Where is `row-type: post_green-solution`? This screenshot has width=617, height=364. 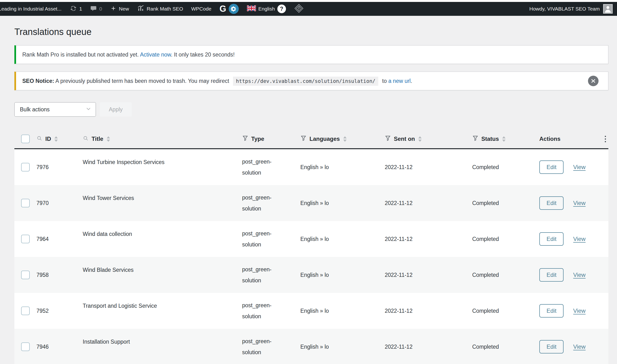
row-type: post_green-solution is located at coordinates (262, 203).